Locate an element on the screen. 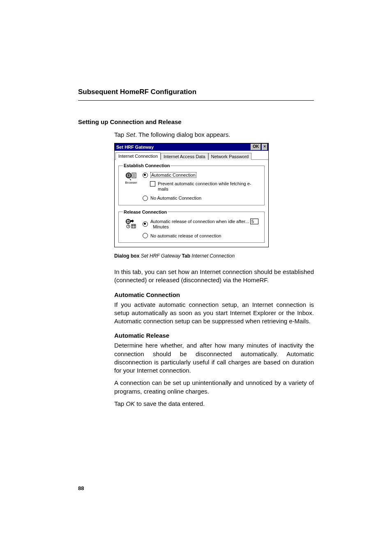  group-establish-legend: Establish Connection is located at coordinates (147, 166).